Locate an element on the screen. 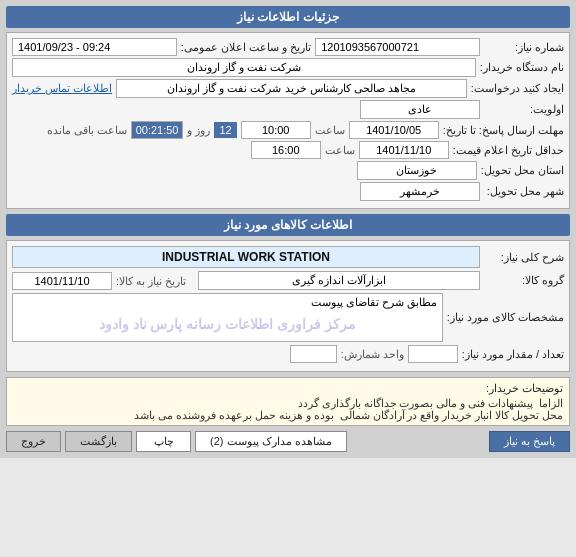 This screenshot has height=557, width=576. btn-group-right: پاسخ به نیاز is located at coordinates (530, 442).